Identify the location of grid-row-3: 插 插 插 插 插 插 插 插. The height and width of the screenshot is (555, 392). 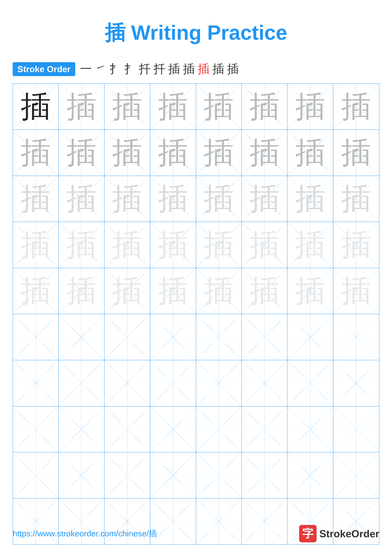
(196, 199).